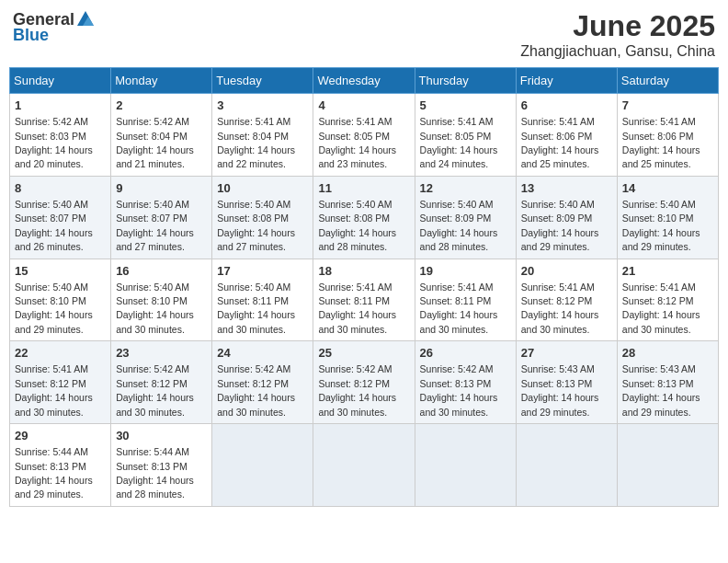 The width and height of the screenshot is (728, 563). Describe the element at coordinates (364, 383) in the screenshot. I see `calendar-week-row: 22Sunrise: 5:41 AM Sunset: 8:12 PM Dayli…` at that location.